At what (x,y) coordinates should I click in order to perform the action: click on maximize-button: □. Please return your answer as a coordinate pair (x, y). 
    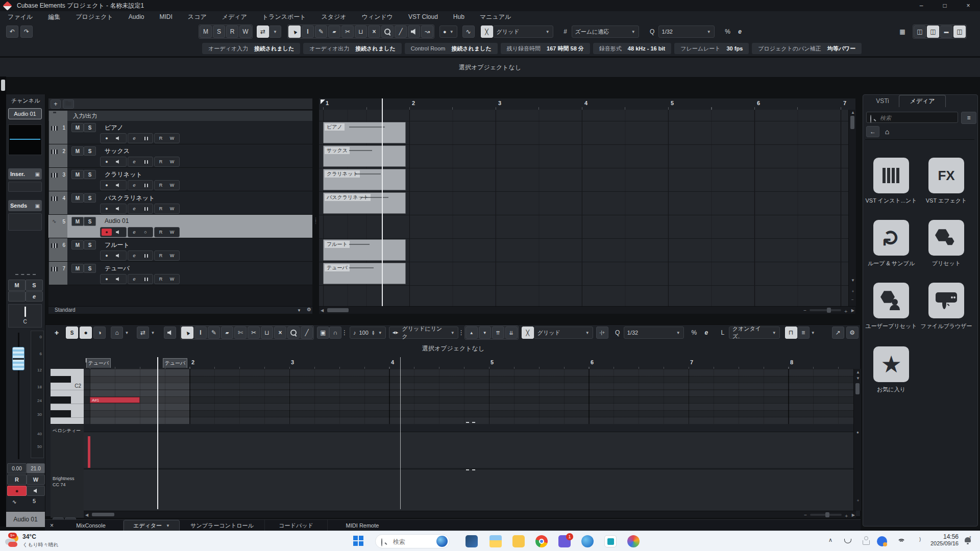
    Looking at the image, I should click on (945, 6).